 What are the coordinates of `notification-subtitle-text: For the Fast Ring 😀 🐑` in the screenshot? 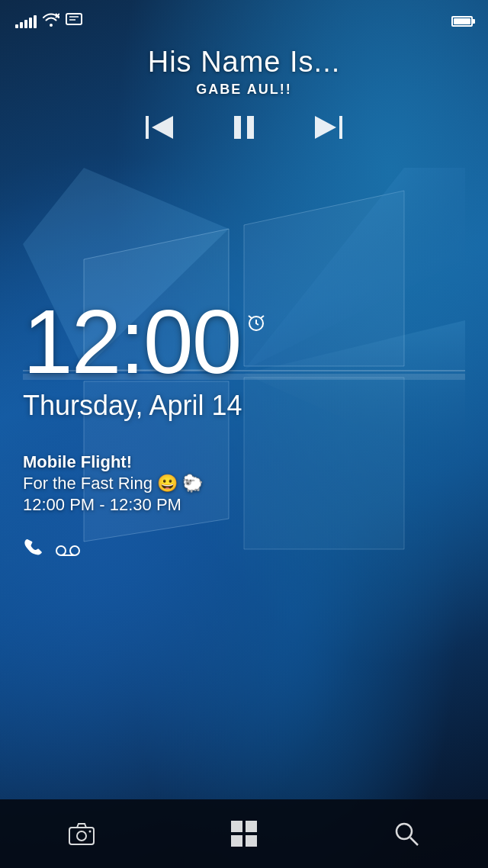 It's located at (113, 484).